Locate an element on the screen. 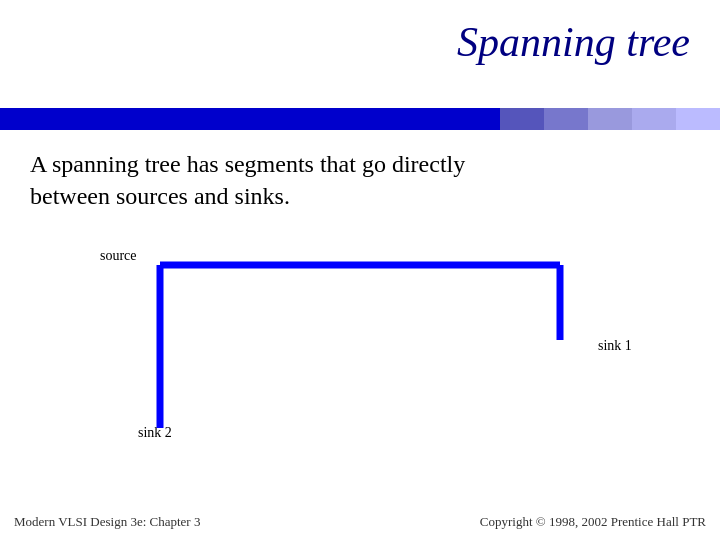 This screenshot has height=540, width=720. slide-title: Spanning tree is located at coordinates (574, 42).